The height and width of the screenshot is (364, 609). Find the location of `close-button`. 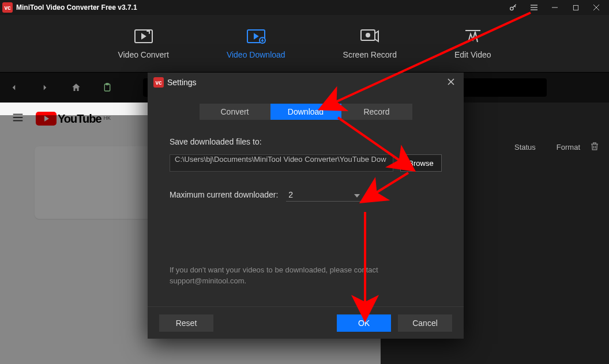

close-button is located at coordinates (596, 7).